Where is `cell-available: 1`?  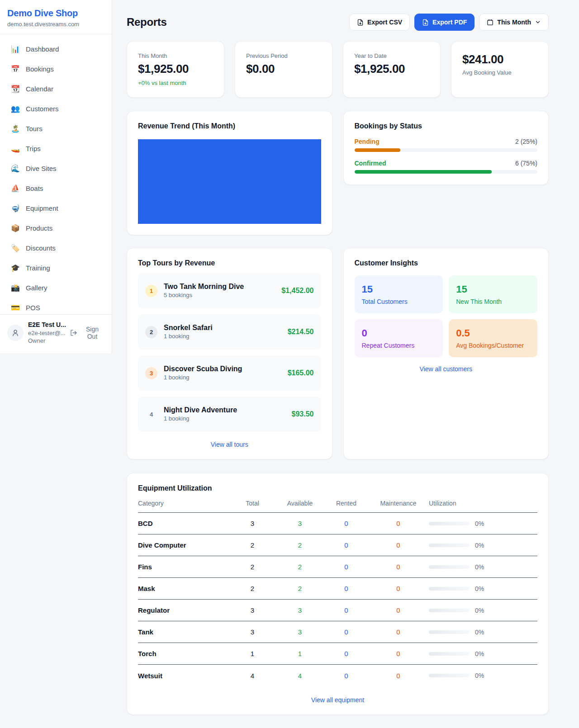 cell-available: 1 is located at coordinates (300, 654).